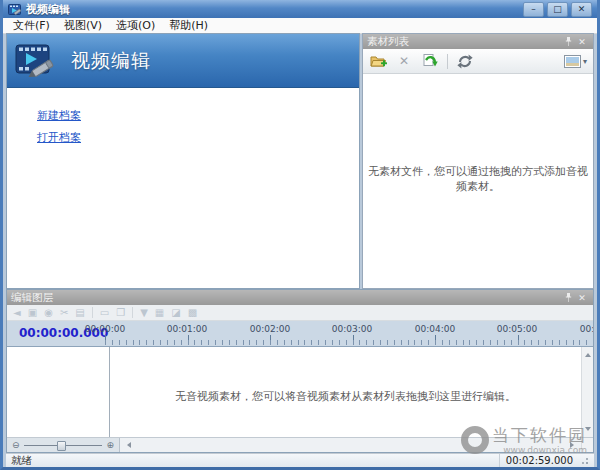  Describe the element at coordinates (585, 62) in the screenshot. I see `chevron-down-icon: ▾` at that location.